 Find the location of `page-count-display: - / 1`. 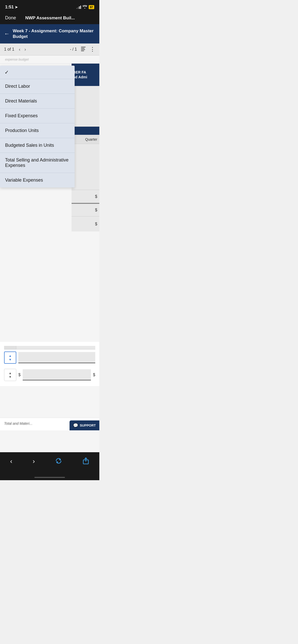

page-count-display: - / 1 is located at coordinates (73, 49).